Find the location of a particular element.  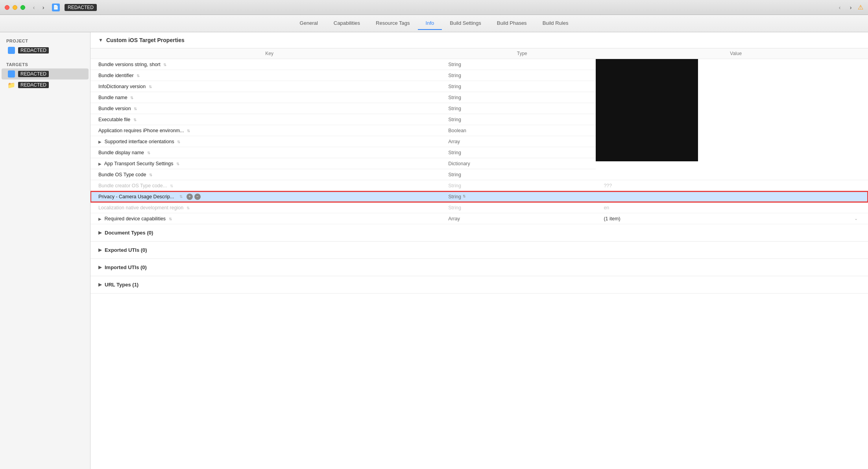

key-cell: Bundle version ⇅ is located at coordinates (265, 109).